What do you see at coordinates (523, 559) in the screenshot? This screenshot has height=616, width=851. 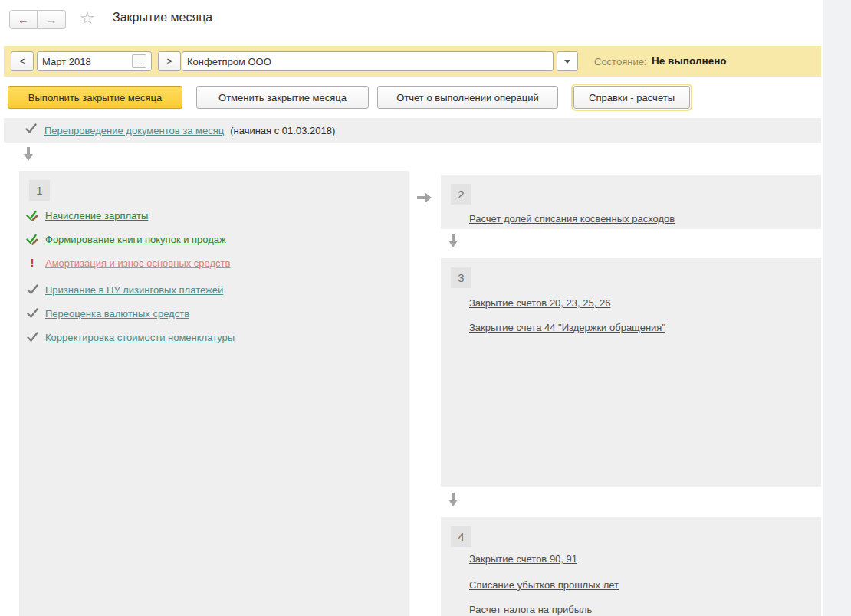 I see `operation-row: Закрытие счетов 90, 91` at bounding box center [523, 559].